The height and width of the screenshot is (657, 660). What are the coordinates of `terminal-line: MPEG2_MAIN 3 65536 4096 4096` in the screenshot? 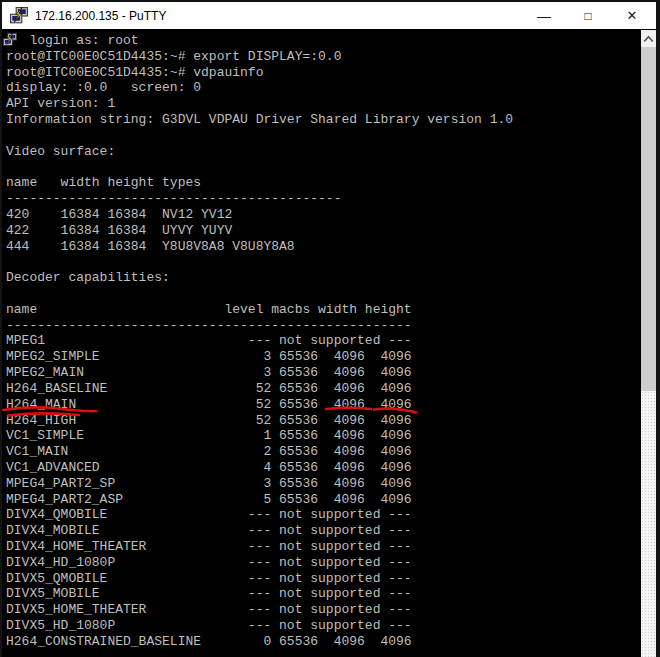 It's located at (324, 373).